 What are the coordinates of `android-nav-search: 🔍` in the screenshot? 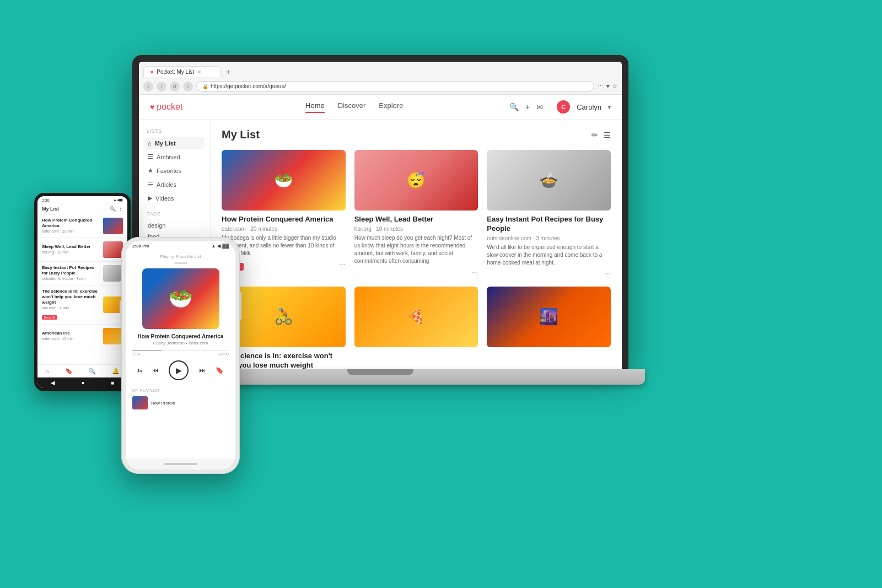 It's located at (92, 371).